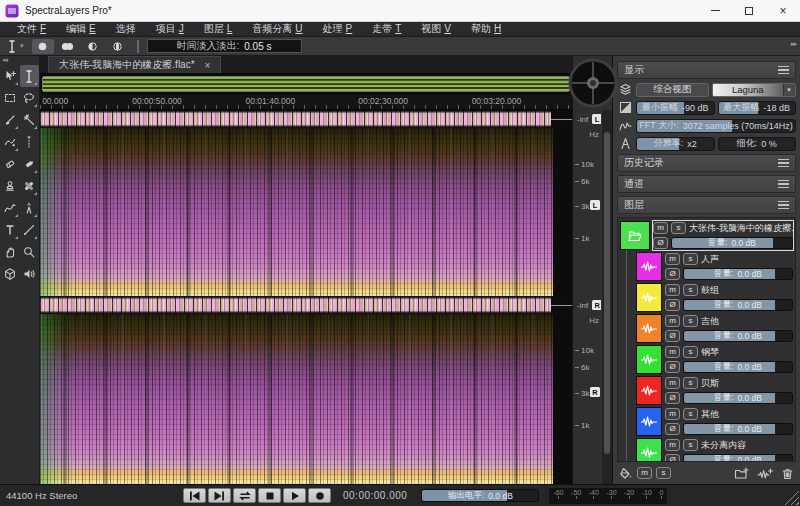  What do you see at coordinates (30, 186) in the screenshot?
I see `heal-tool` at bounding box center [30, 186].